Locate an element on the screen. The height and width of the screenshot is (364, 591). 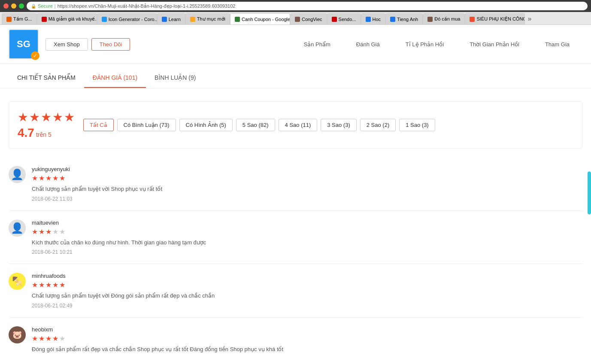
follow-button: Theo Dõi is located at coordinates (111, 45).